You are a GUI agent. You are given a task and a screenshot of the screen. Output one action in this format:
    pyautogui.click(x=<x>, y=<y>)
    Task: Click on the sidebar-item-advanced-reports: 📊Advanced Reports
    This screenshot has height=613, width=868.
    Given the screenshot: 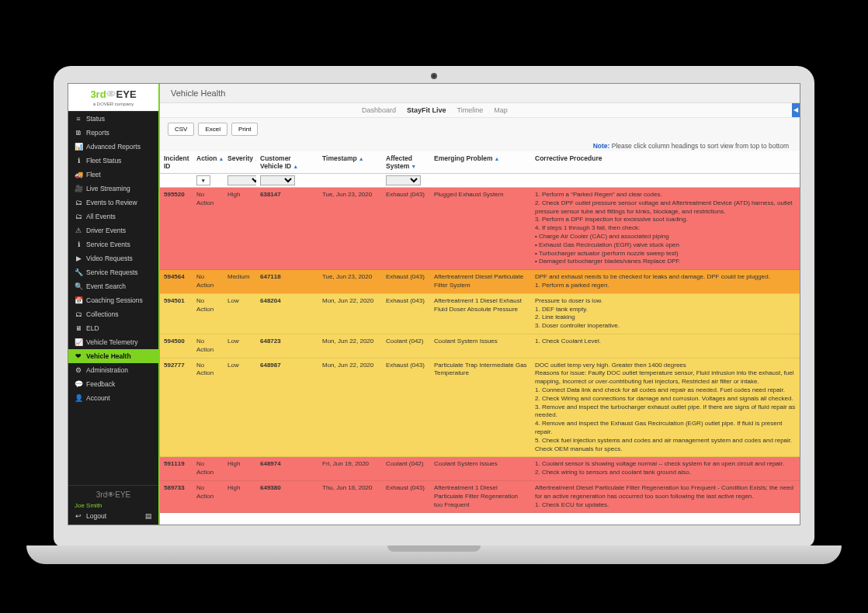 What is the action you would take?
    pyautogui.click(x=113, y=147)
    